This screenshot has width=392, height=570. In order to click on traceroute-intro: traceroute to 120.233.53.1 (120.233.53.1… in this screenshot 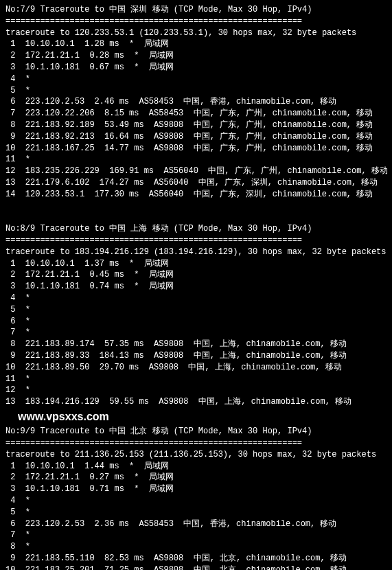, I will do `click(196, 33)`.